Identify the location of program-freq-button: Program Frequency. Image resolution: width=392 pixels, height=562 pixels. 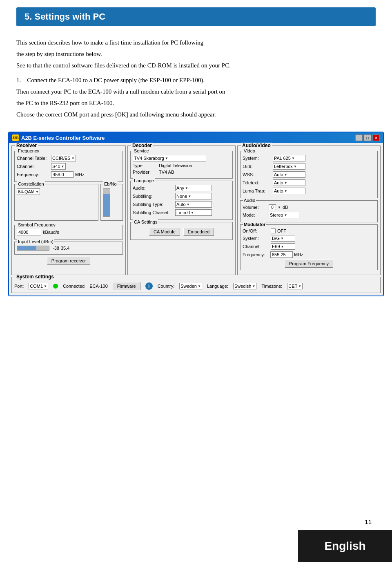
(309, 264).